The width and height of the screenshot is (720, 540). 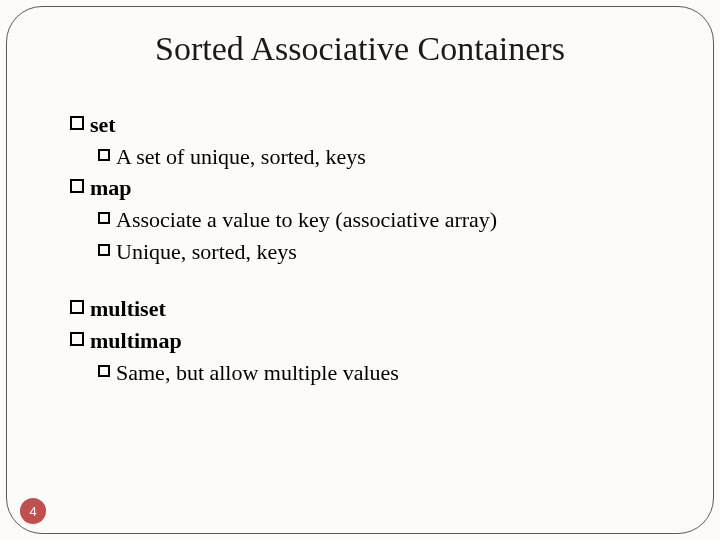 I want to click on bullet-label: multimap, so click(x=136, y=341).